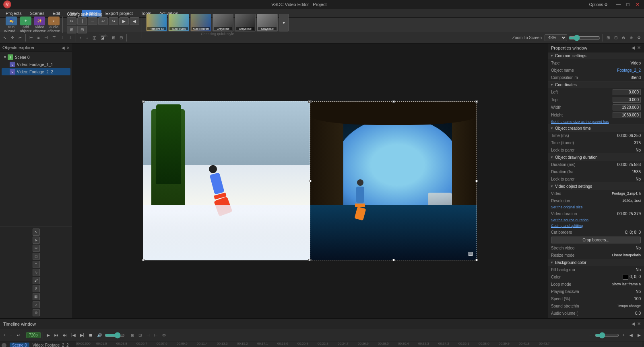  Describe the element at coordinates (36, 297) in the screenshot. I see `tool-chart: ▦` at that location.